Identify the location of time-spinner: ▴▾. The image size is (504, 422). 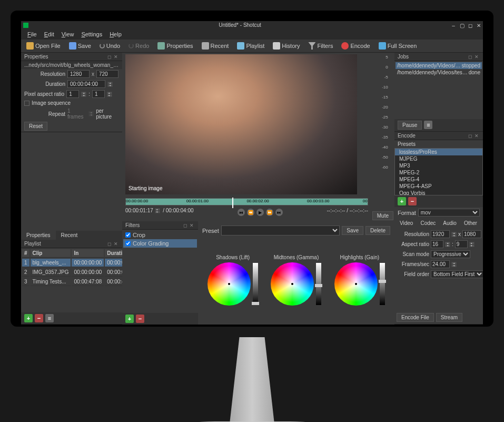
(157, 211).